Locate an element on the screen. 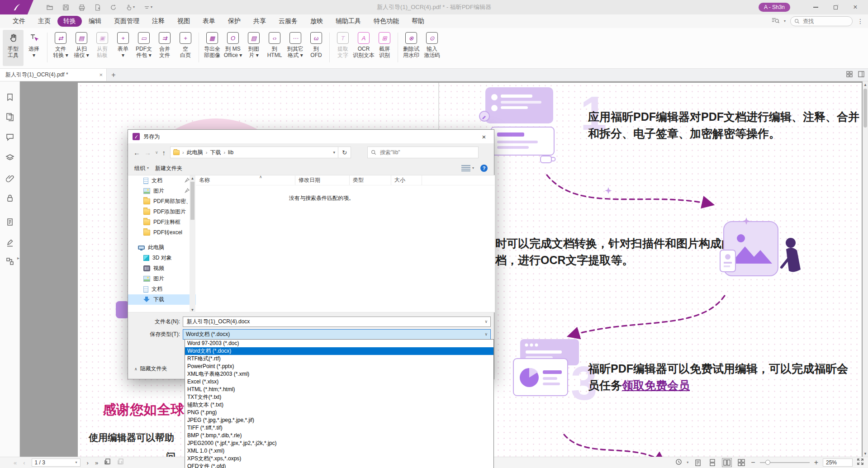 This screenshot has height=468, width=868. first-page-button: « is located at coordinates (15, 463).